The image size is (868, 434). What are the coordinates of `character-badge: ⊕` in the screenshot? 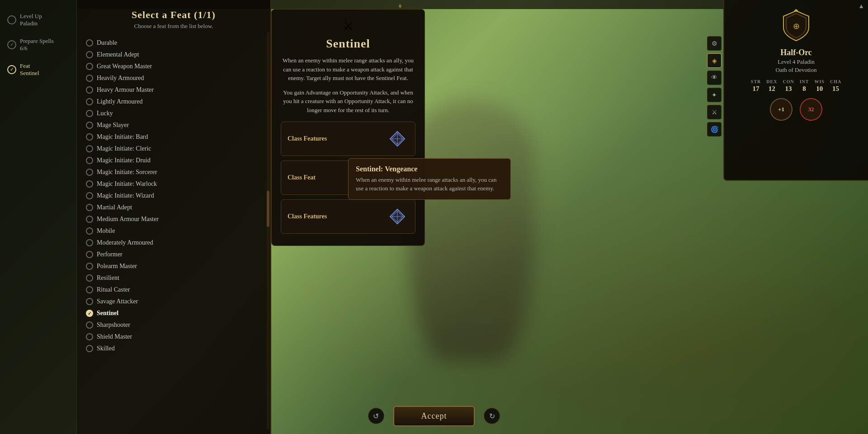 It's located at (796, 25).